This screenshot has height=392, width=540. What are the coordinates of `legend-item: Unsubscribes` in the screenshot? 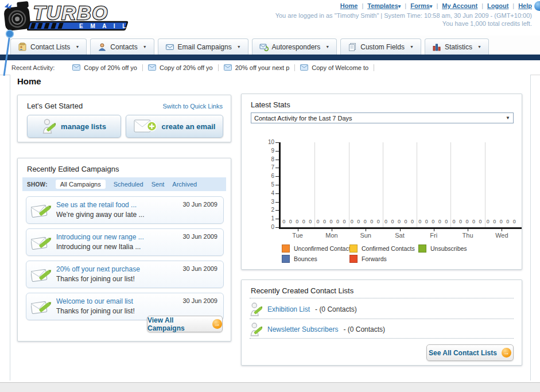 It's located at (443, 249).